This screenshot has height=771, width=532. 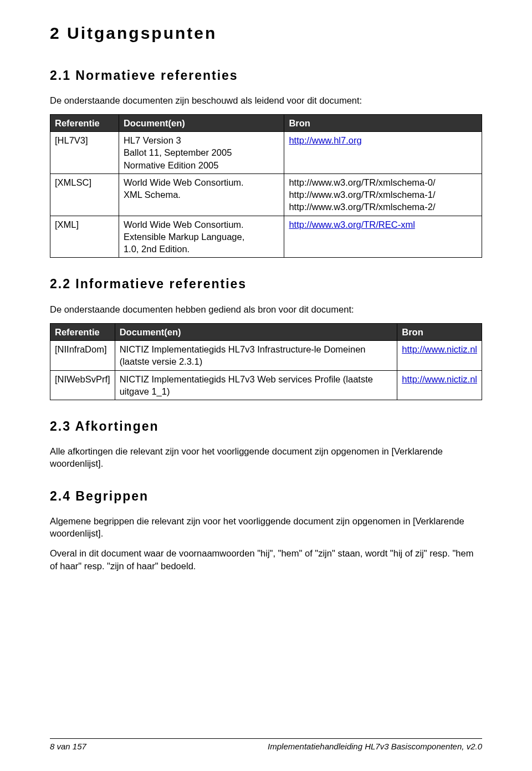 I want to click on table-row: [NIInfraDom] NICTIZ Implementatiegids HL…, so click(x=266, y=356).